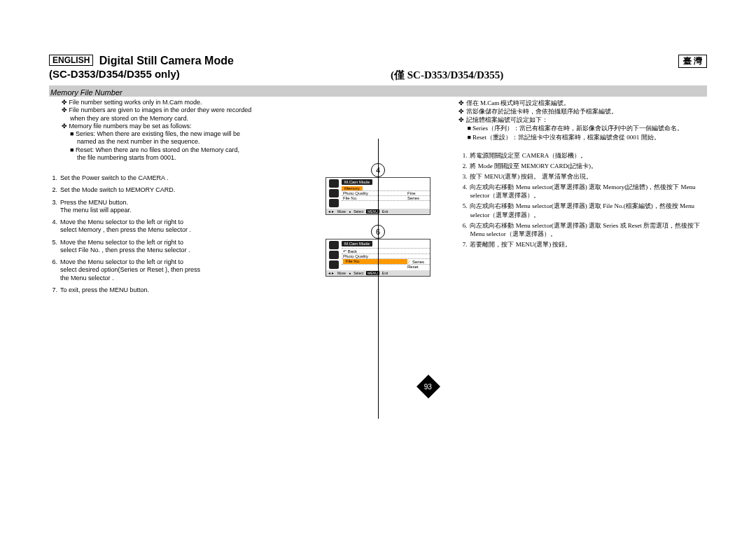 The height and width of the screenshot is (535, 756). What do you see at coordinates (588, 191) in the screenshot?
I see `rstep4: 向左或向右移動 Menu selector(選單選擇器) 選取 Memory(記…` at bounding box center [588, 191].